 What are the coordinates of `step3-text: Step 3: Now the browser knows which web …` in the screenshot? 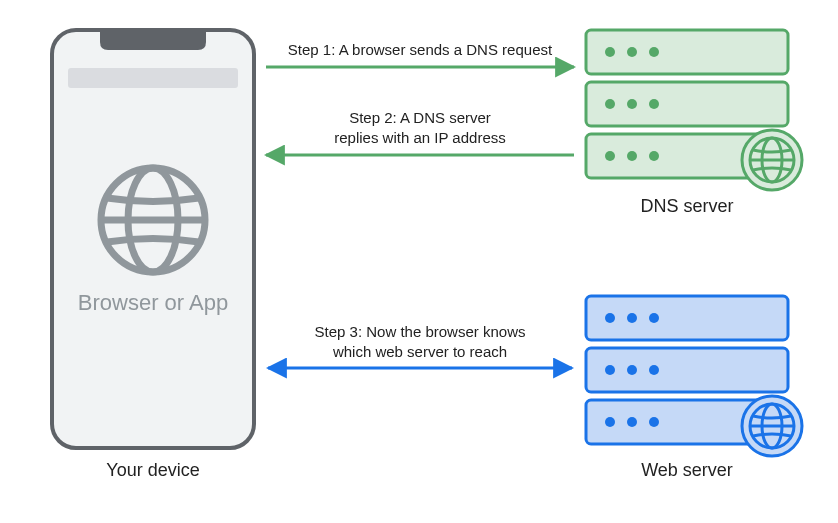 It's located at (420, 342).